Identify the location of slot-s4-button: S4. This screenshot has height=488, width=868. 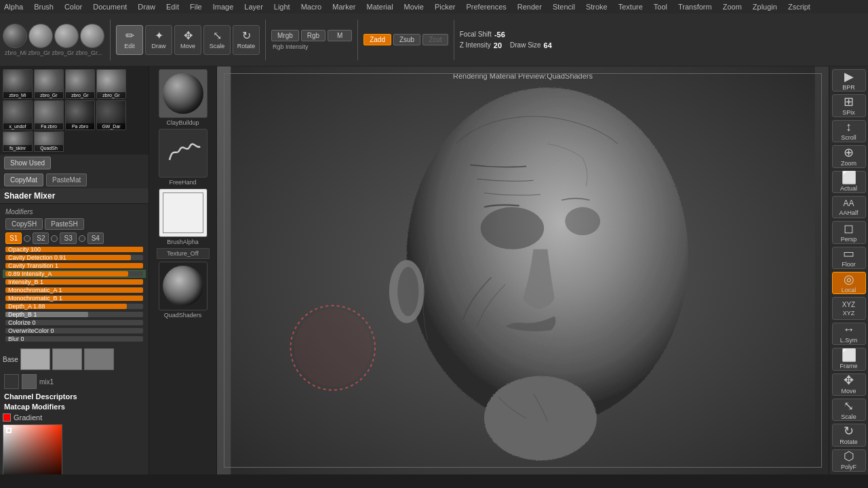
(96, 239).